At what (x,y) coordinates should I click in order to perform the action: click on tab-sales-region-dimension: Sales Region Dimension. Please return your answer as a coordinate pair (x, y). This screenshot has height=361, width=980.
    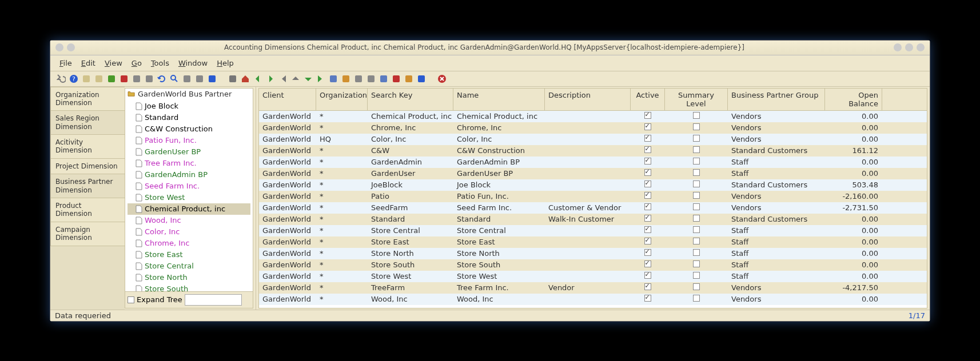
    Looking at the image, I should click on (87, 122).